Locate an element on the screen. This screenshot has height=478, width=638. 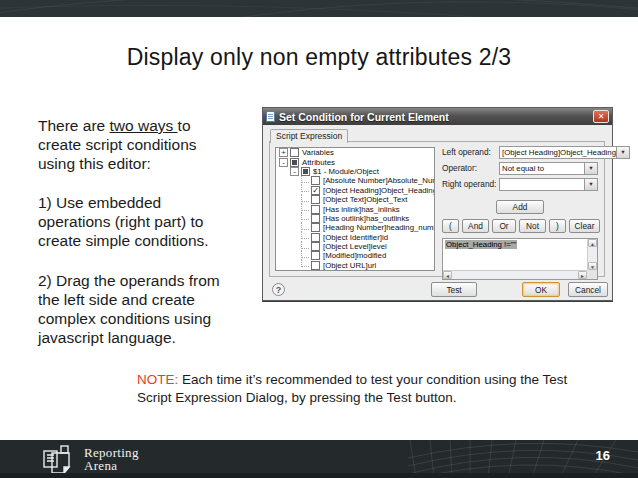
scroll-up-icon: ▲ is located at coordinates (592, 243).